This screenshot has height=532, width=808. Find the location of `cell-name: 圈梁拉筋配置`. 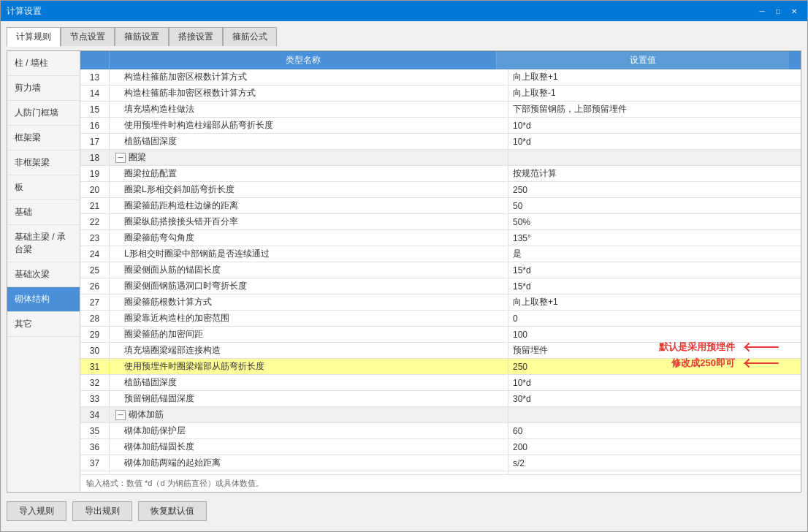

cell-name: 圈梁拉筋配置 is located at coordinates (309, 174).